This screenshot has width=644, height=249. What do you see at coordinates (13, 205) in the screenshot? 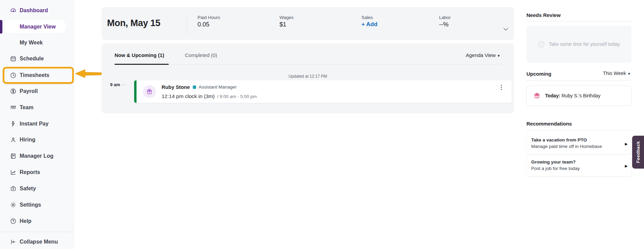
I see `gear-icon` at bounding box center [13, 205].